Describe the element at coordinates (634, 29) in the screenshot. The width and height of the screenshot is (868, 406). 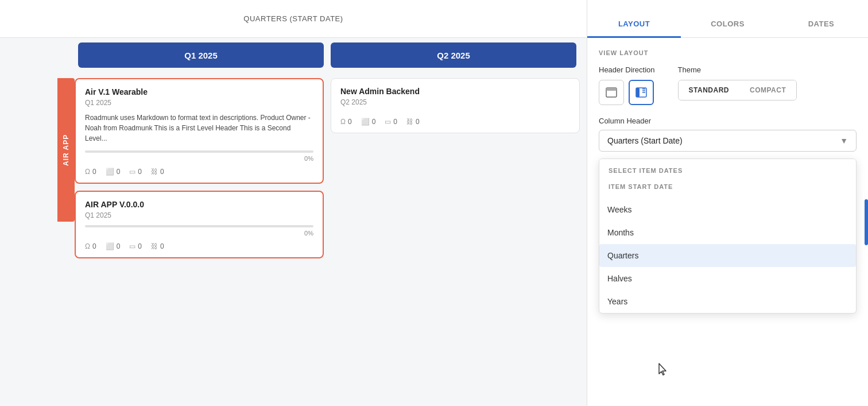
I see `tab-layout: LAYOUT` at that location.